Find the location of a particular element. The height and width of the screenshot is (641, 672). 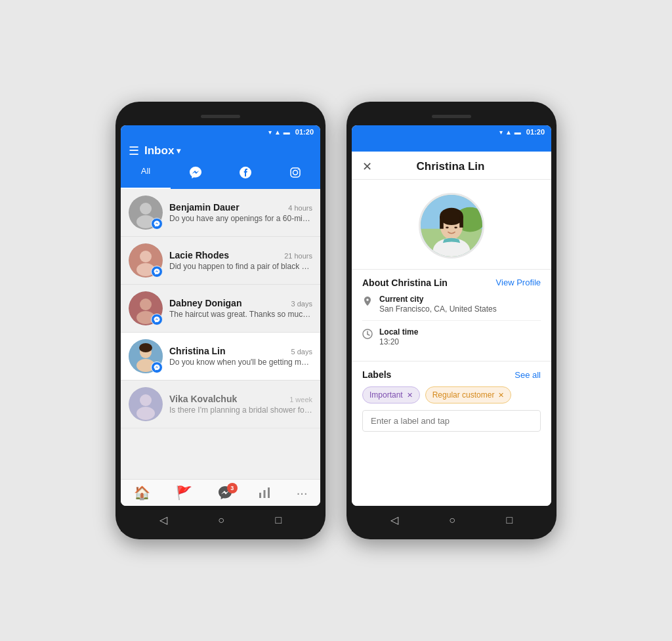

message-time-dabney: 3 days is located at coordinates (302, 304).